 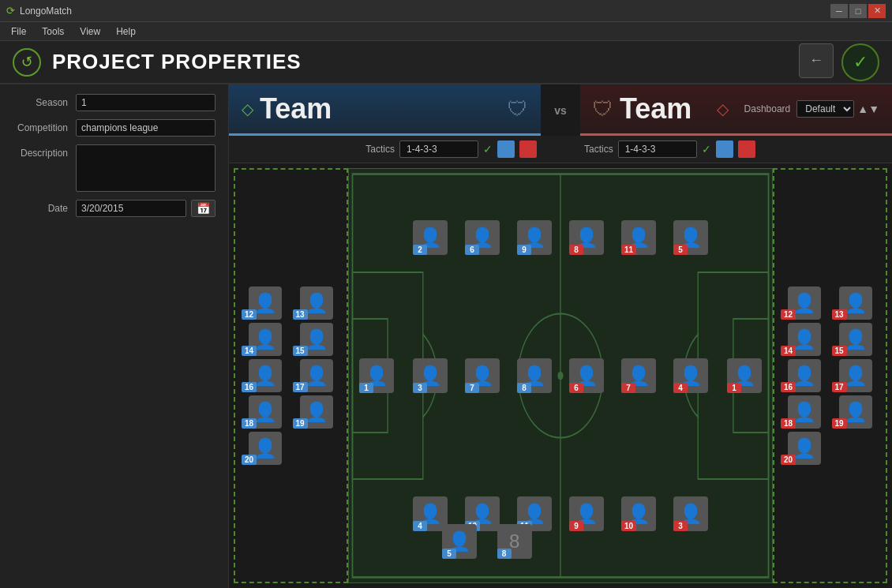 What do you see at coordinates (145, 168) in the screenshot?
I see `description-input` at bounding box center [145, 168].